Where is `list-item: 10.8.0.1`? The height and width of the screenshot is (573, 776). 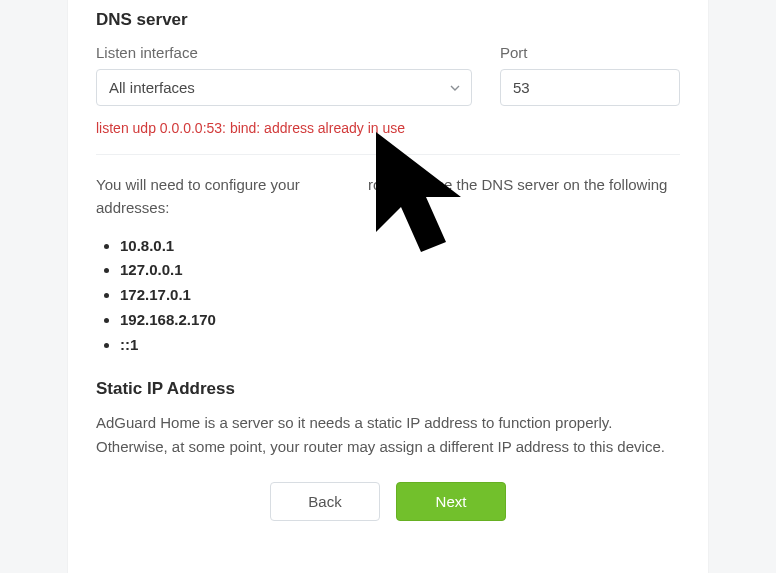 list-item: 10.8.0.1 is located at coordinates (400, 246).